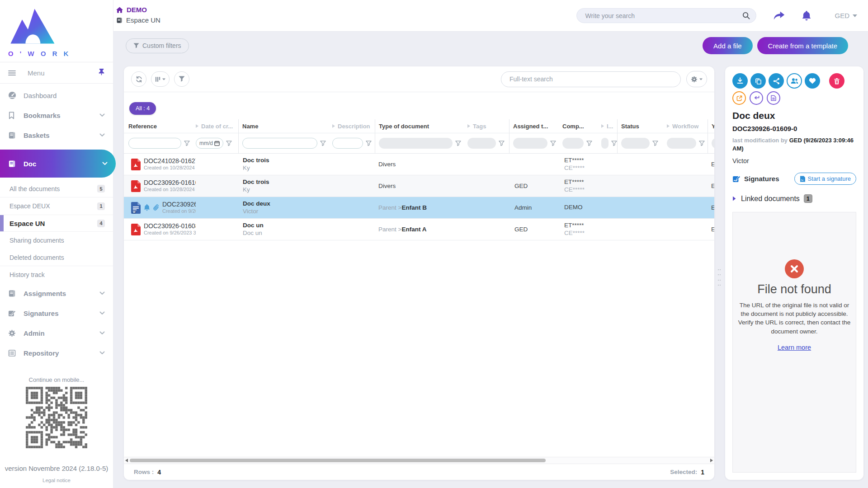 This screenshot has width=868, height=488. I want to click on table-row: DOC241028-01627-0Created on 10/28/2024 1…, so click(419, 164).